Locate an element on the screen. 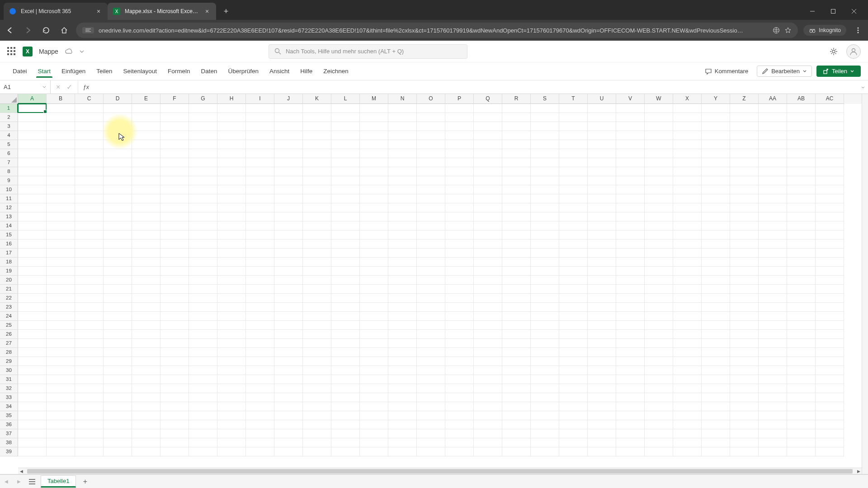 The image size is (868, 488). browser-tab: X Mappe.xlsx - Microsoft Excel O × is located at coordinates (162, 11).